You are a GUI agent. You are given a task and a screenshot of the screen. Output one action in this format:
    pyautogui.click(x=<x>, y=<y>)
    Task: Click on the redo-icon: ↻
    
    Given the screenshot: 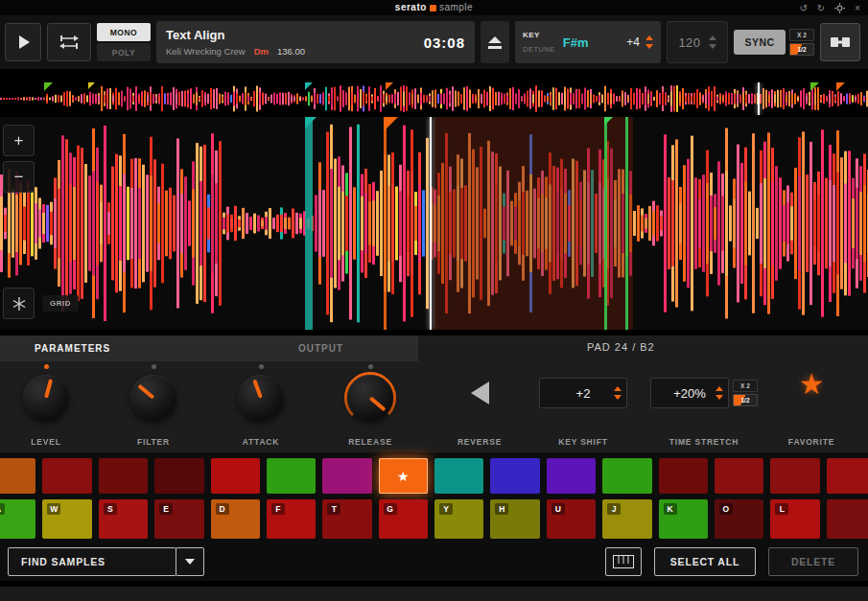 What is the action you would take?
    pyautogui.click(x=821, y=8)
    